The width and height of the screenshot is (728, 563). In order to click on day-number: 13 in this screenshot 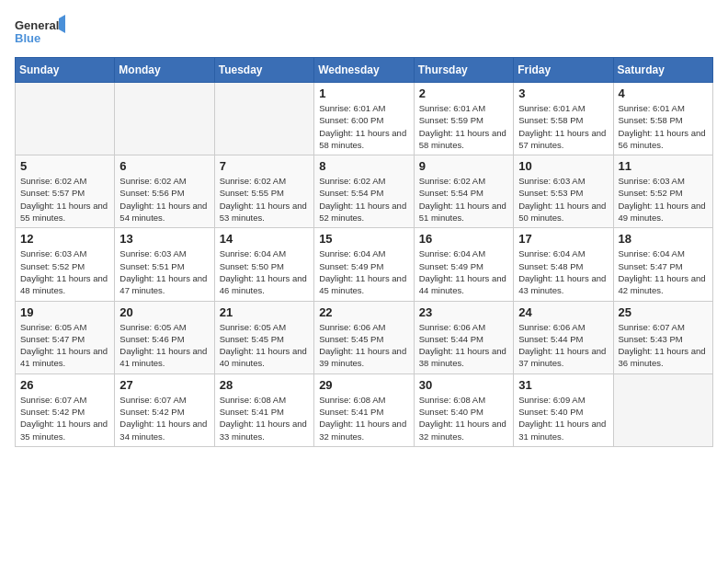, I will do `click(164, 239)`.